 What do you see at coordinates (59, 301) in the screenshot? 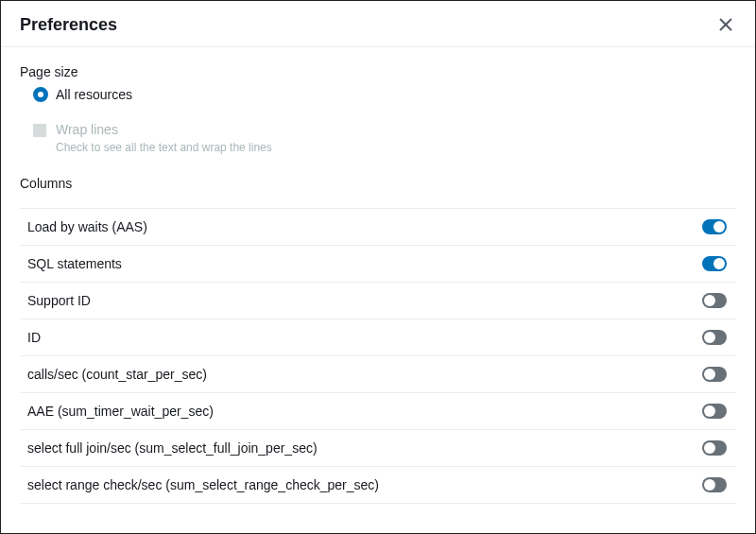
I see `column-label: Support ID` at bounding box center [59, 301].